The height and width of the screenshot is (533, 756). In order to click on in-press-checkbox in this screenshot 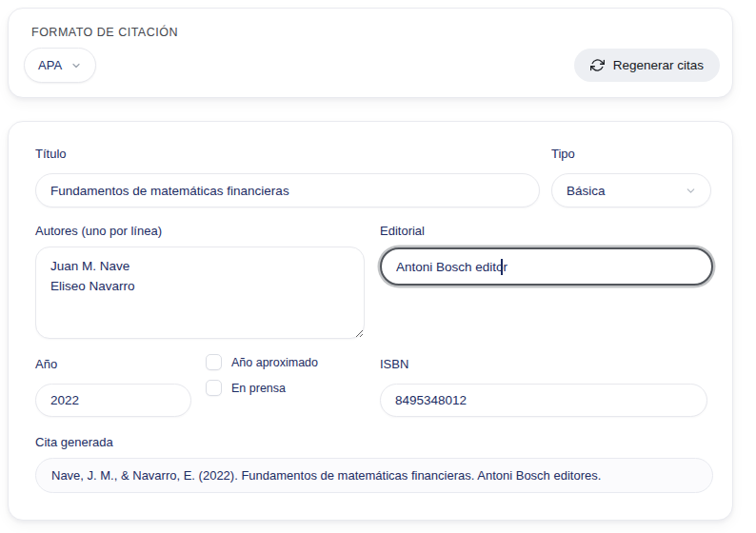, I will do `click(213, 388)`.